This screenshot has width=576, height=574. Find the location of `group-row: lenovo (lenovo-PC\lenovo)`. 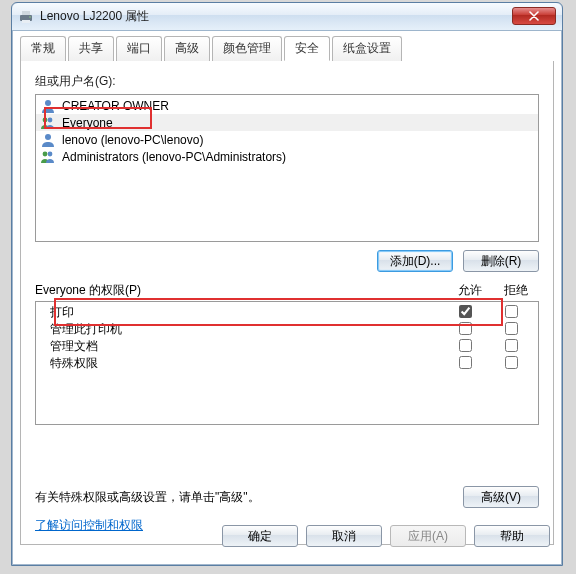

group-row: lenovo (lenovo-PC\lenovo) is located at coordinates (287, 140).